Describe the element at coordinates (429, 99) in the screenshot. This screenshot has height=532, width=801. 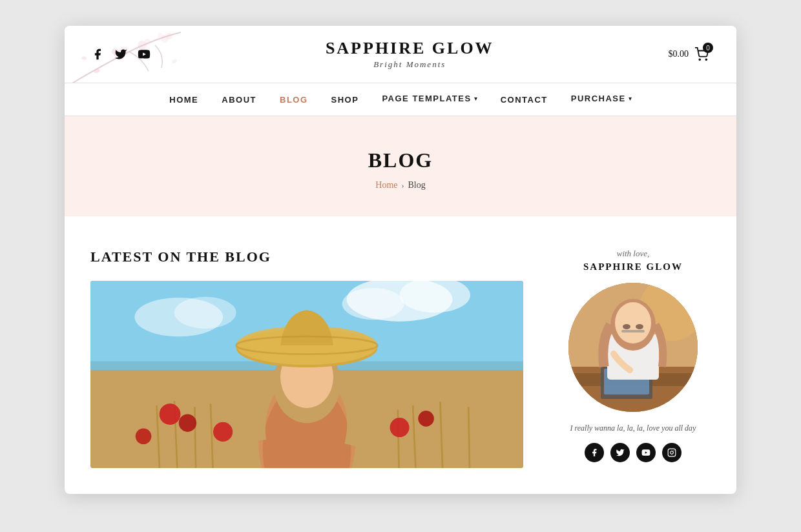
I see `nav-item-page-templates: PAGE TEMPLATES ▾` at that location.